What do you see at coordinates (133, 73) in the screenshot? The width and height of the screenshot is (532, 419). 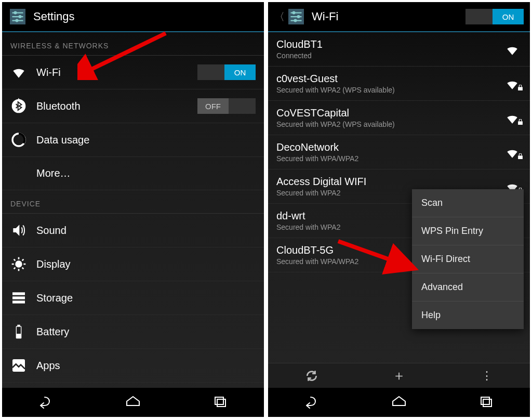 I see `item-wifi: Wi-Fi ON` at bounding box center [133, 73].